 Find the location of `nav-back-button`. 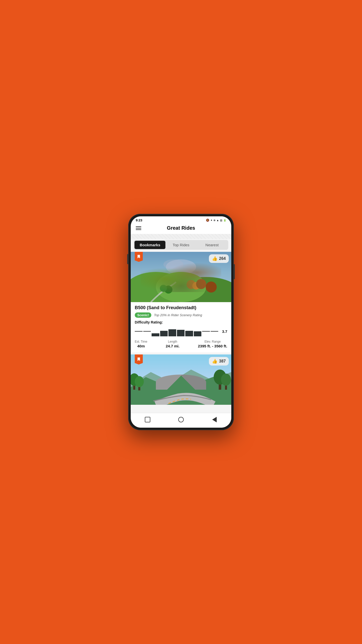

nav-back-button is located at coordinates (214, 420).